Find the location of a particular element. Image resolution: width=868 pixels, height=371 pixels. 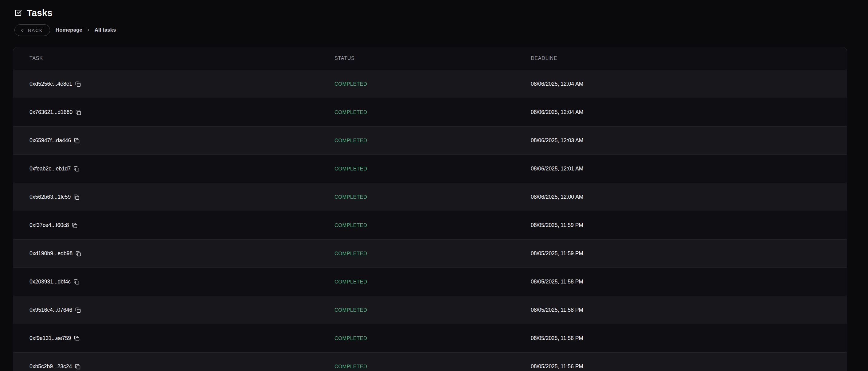

task-id: 0xf9e131...ee759 is located at coordinates (51, 338).